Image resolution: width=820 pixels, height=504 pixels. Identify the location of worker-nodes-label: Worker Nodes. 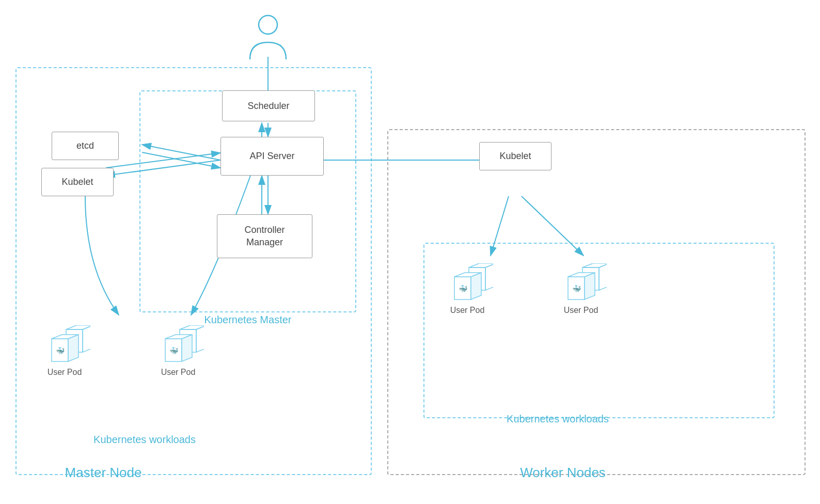
(563, 473).